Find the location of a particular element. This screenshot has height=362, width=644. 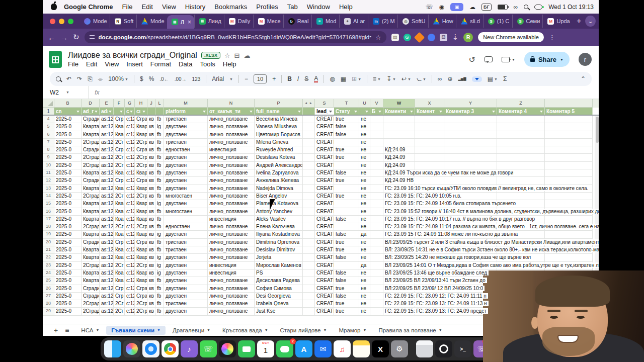

cell: ГС: 23.09 15: ГС: 24.09 11:04 разказа си… is located at coordinates (399, 227).